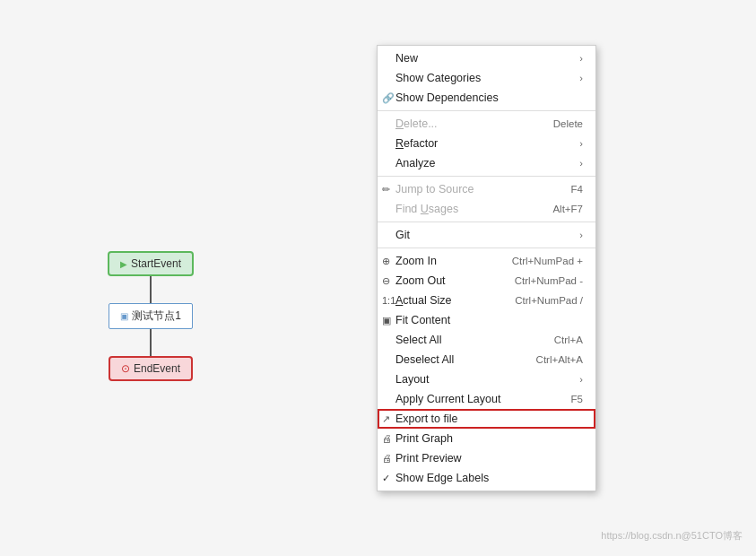 This screenshot has height=556, width=756. What do you see at coordinates (486, 379) in the screenshot?
I see `menu-item-layout: Layout›` at bounding box center [486, 379].